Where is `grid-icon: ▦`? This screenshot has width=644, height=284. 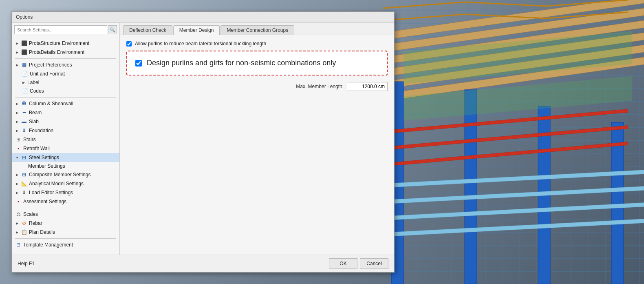 grid-icon: ▦ is located at coordinates (24, 65).